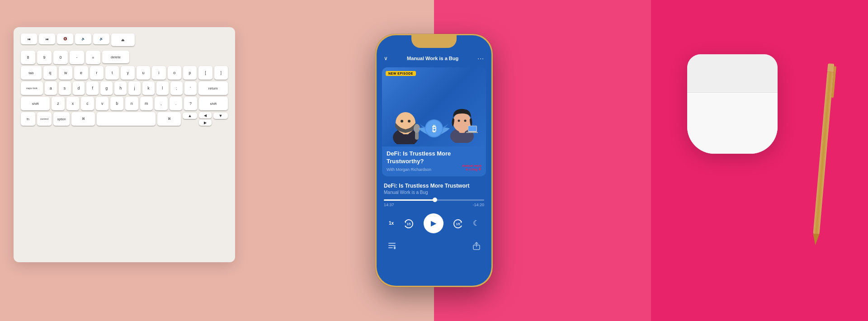  I want to click on queue-list-icon, so click(392, 246).